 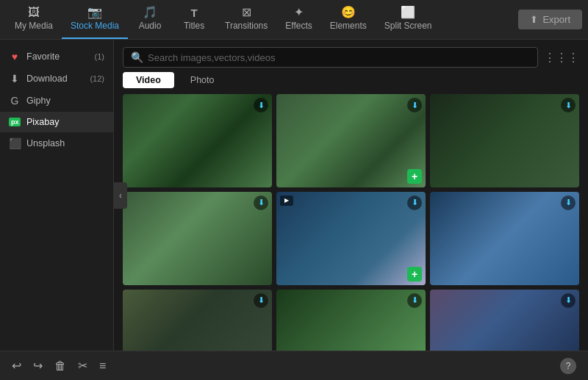 I want to click on audio-icon: 🎵, so click(x=150, y=12).